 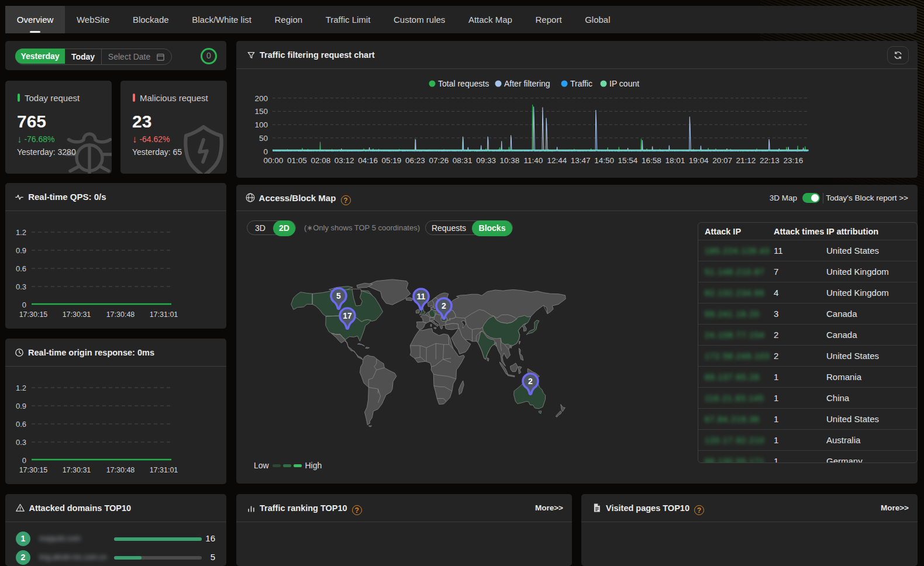 What do you see at coordinates (263, 138) in the screenshot?
I see `svg-text: 50` at bounding box center [263, 138].